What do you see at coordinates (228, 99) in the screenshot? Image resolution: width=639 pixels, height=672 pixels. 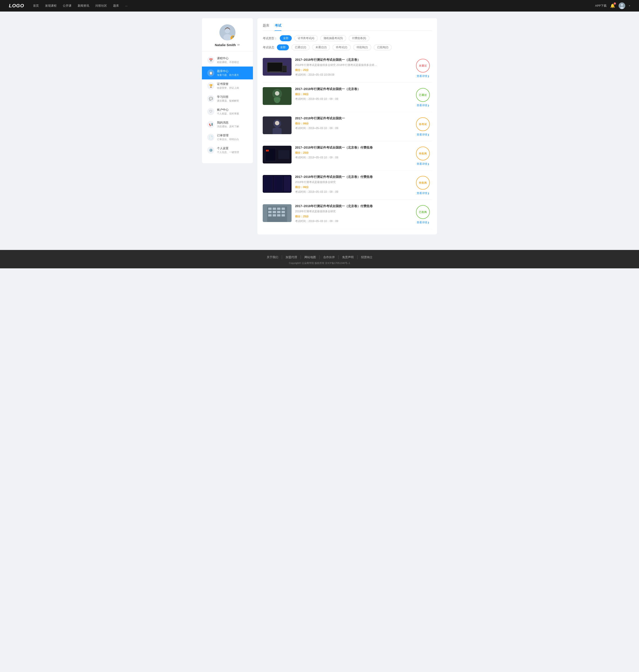 I see `sidebar-item-text: 学习问答 课后重温、疑难解答` at bounding box center [228, 99].